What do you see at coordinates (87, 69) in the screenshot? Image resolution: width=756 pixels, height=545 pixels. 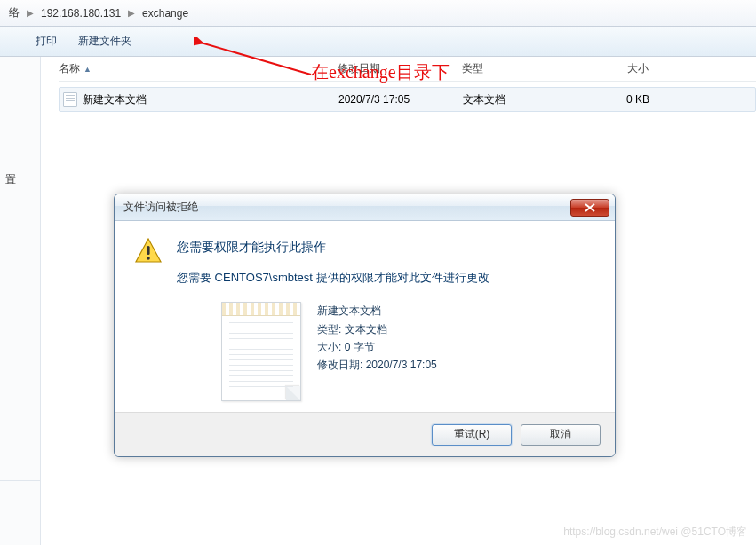 I see `sort-arrow-icon: ▲` at bounding box center [87, 69].